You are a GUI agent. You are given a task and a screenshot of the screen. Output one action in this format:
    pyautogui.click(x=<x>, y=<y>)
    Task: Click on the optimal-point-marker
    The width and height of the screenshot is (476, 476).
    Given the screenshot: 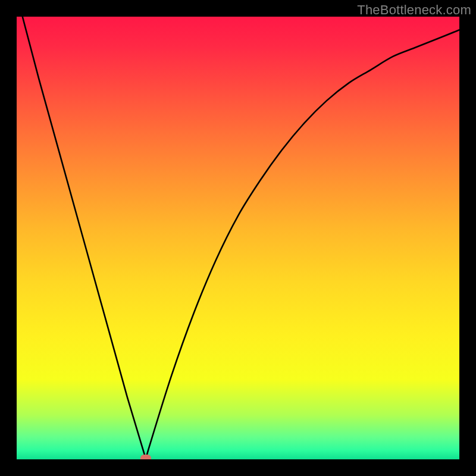 What is the action you would take?
    pyautogui.click(x=146, y=457)
    